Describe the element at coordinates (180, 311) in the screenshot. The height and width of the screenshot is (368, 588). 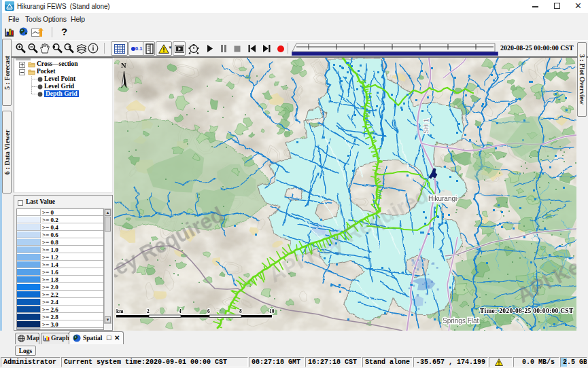
I see `svg-text: 4` at that location.